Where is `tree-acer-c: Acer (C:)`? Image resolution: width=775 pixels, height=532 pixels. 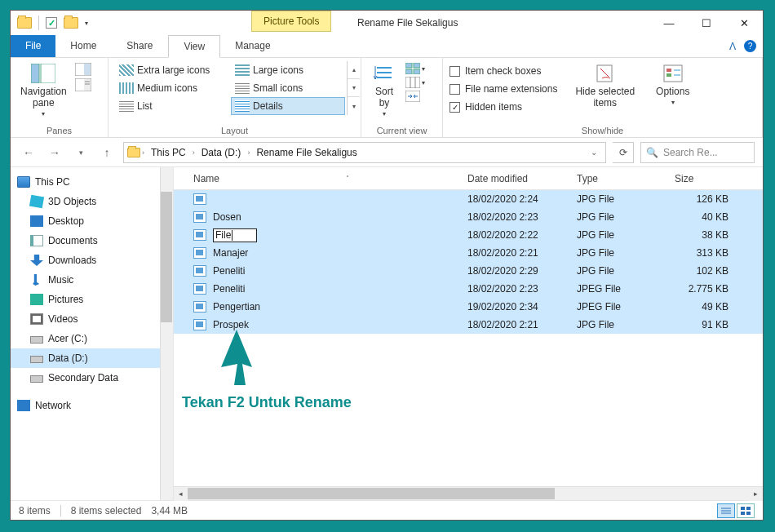 tree-acer-c: Acer (C:) is located at coordinates (91, 339).